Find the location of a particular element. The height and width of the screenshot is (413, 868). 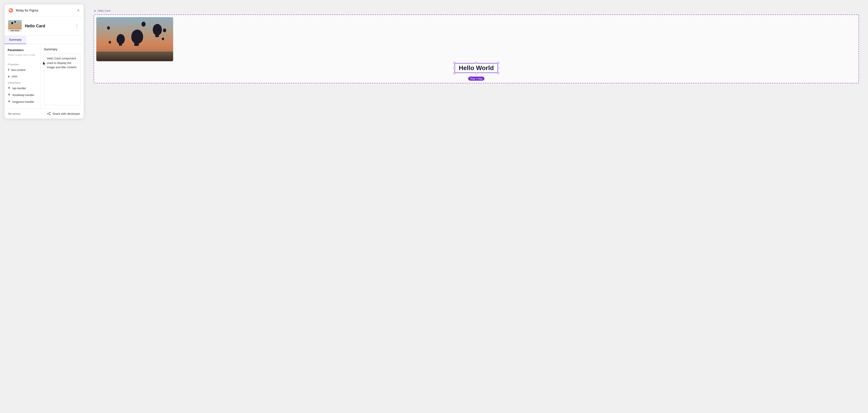

content-main: Summary Hello Card component used to dis… is located at coordinates (62, 76).